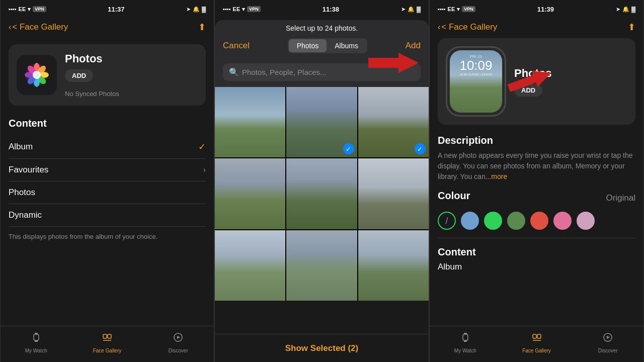 This screenshot has width=644, height=362. I want to click on photos-segment: Photos, so click(308, 46).